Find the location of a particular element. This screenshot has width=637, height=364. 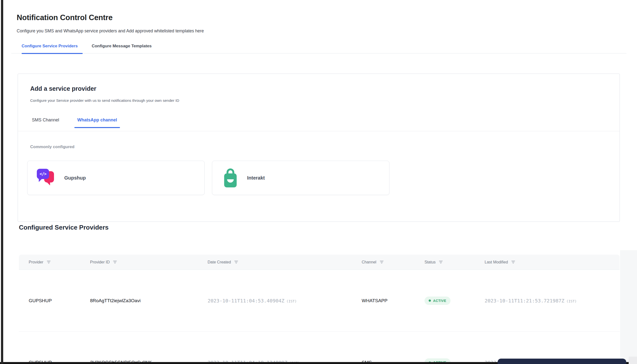

tab-sms-channel: SMS Channel is located at coordinates (46, 122).